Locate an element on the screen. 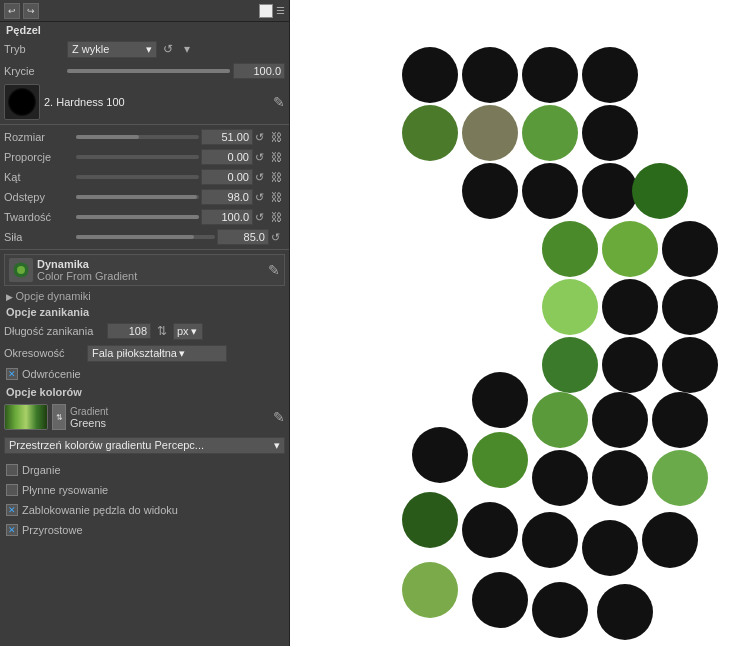  przyrostowe-row: ✕ Przyrostowe is located at coordinates (144, 530).